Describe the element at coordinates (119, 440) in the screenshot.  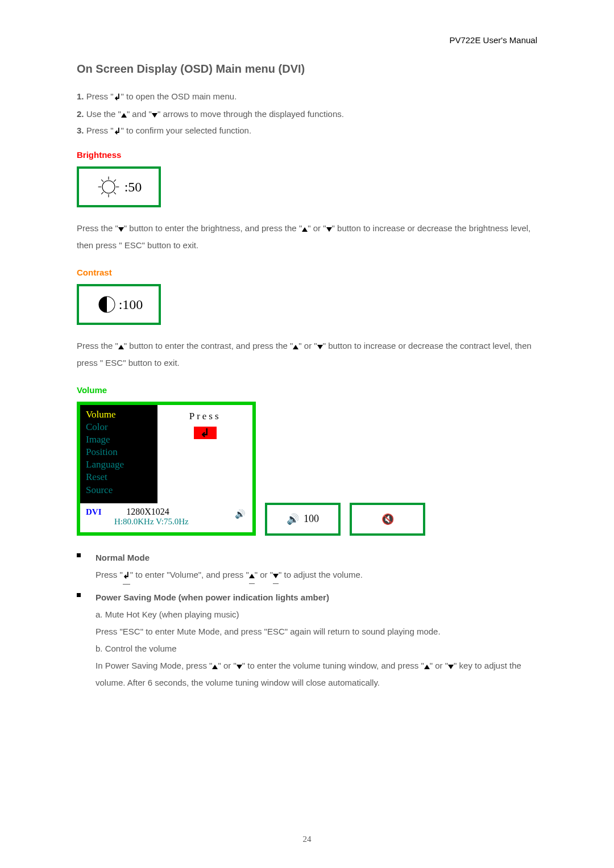
I see `menu-item-image: Image` at that location.